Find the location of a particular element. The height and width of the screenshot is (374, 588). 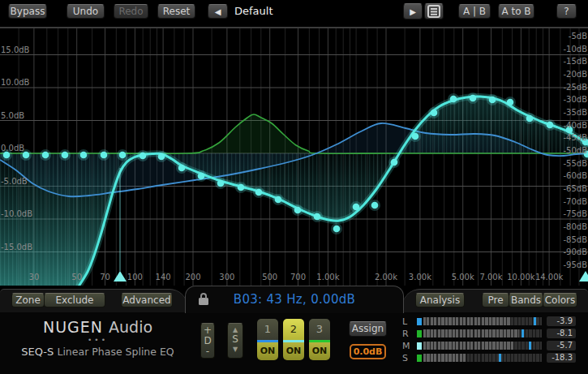

freq-label: 50 is located at coordinates (76, 277).